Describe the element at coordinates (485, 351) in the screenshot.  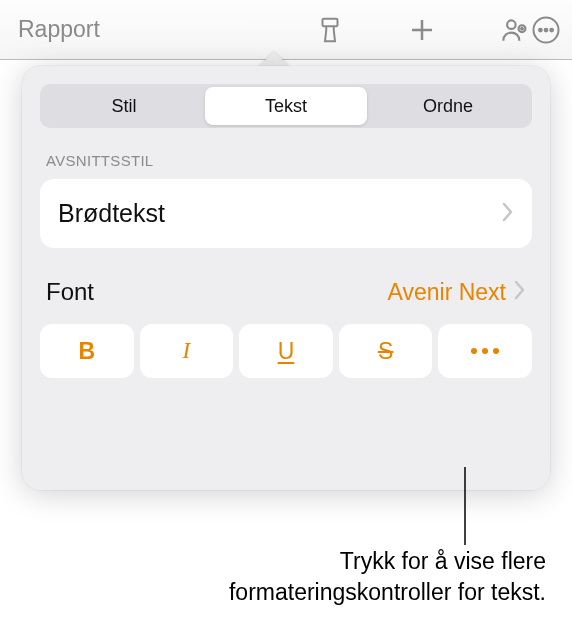
I see `ellipsis-icon` at that location.